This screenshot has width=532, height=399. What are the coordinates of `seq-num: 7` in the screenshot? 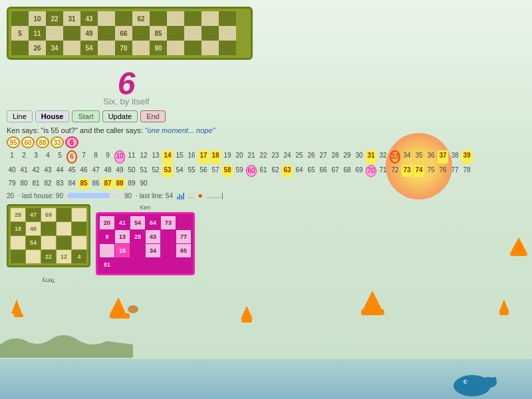 It's located at (84, 157).